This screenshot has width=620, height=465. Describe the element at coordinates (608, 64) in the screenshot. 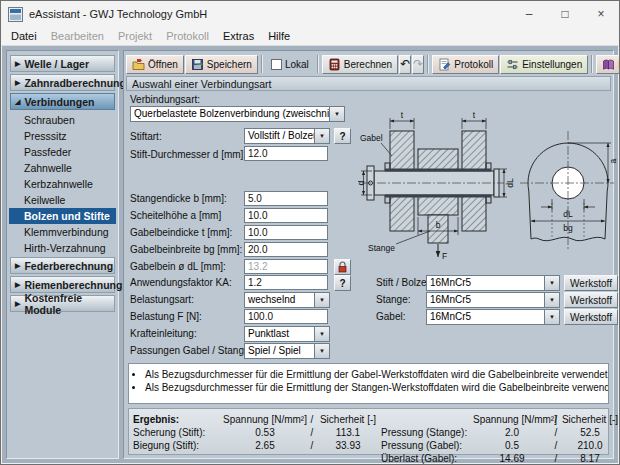

I see `help-book-icon` at that location.